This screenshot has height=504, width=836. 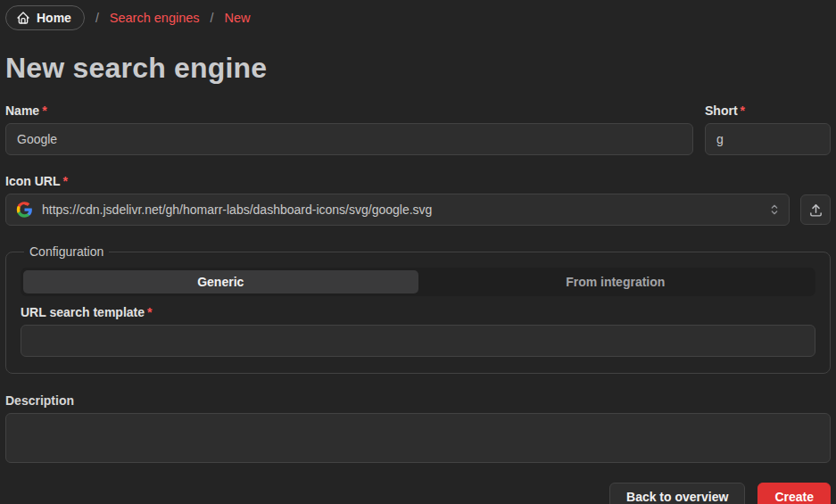 What do you see at coordinates (418, 312) in the screenshot?
I see `url-search-template-label: URL search template*` at bounding box center [418, 312].